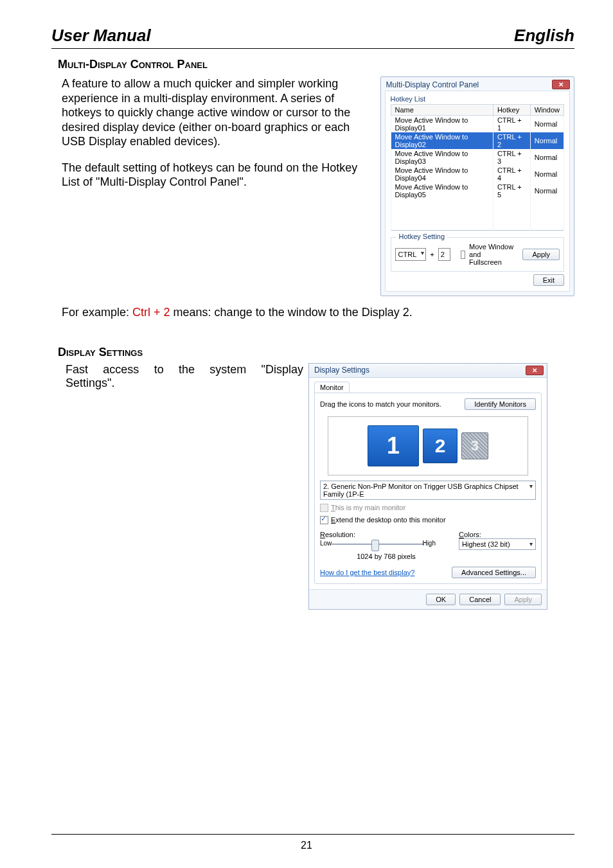 The height and width of the screenshot is (868, 613). Describe the element at coordinates (218, 175) in the screenshot. I see `section1-para2: The default setting of hotkeys can be fo…` at that location.